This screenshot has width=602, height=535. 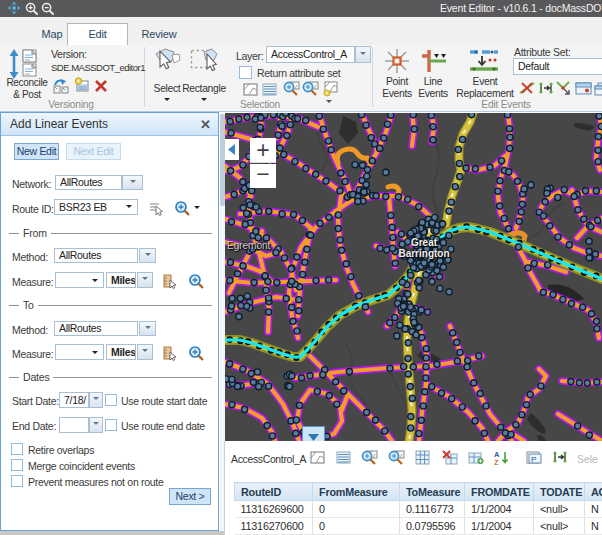 I want to click on svg-text: Egremont, so click(x=249, y=246).